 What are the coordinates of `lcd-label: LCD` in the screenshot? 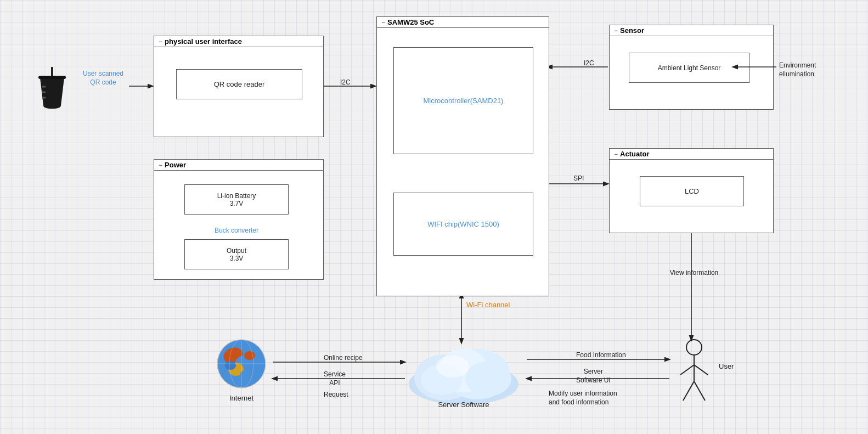 It's located at (692, 191).